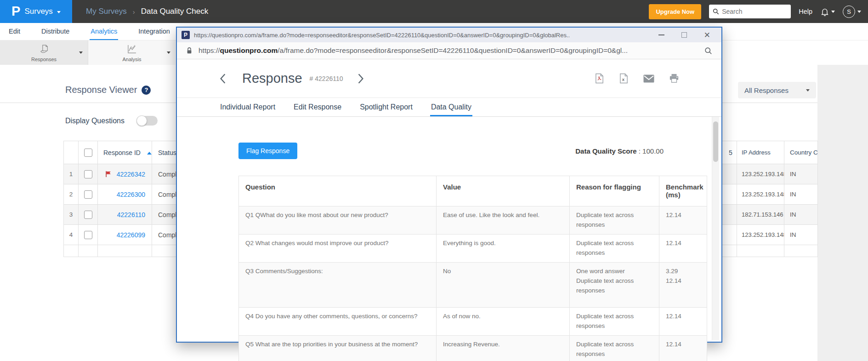  Describe the element at coordinates (473, 285) in the screenshot. I see `dq-row: Q3 Comments/Suggestions: No One word ans…` at that location.